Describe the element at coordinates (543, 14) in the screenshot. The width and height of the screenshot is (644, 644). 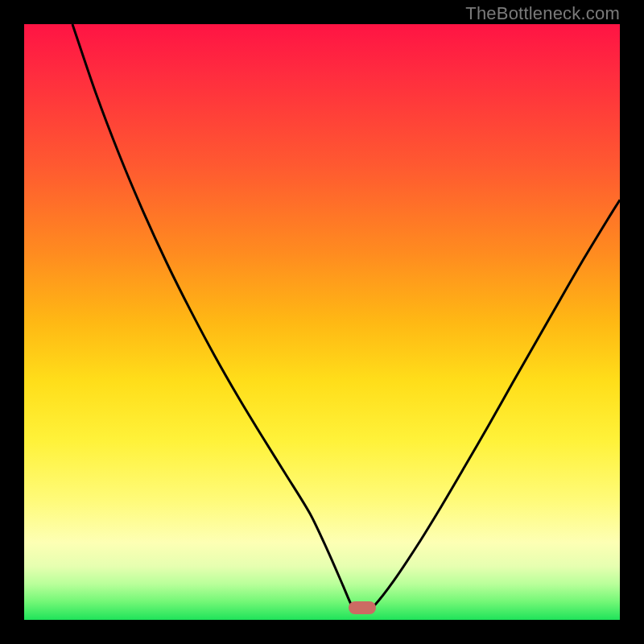
I see `watermark-text: TheBottleneck.com` at that location.